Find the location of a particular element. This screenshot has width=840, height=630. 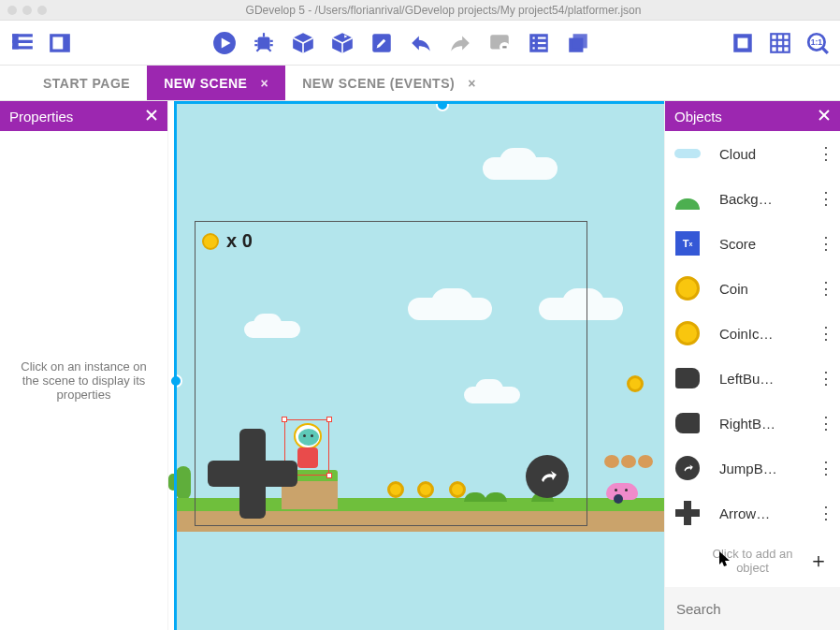

right-button-icon is located at coordinates (688, 423).